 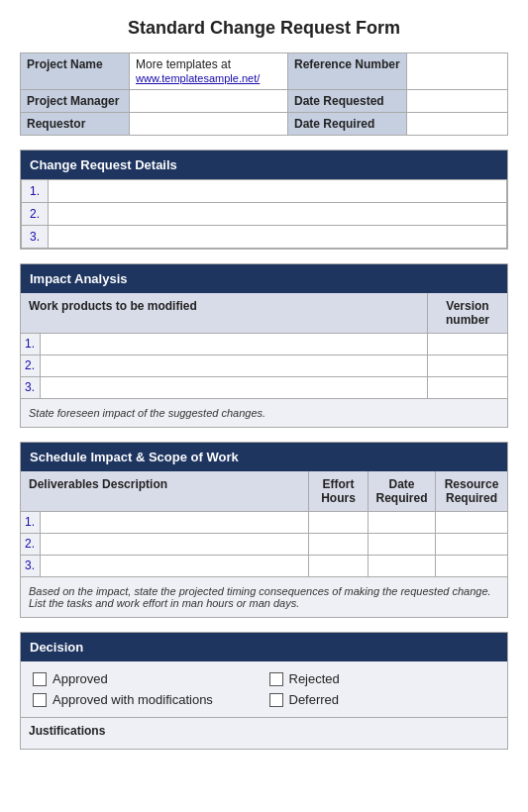 What do you see at coordinates (264, 491) in the screenshot?
I see `schedule-col-headers: Deliverables Description Effort Hours Da…` at bounding box center [264, 491].